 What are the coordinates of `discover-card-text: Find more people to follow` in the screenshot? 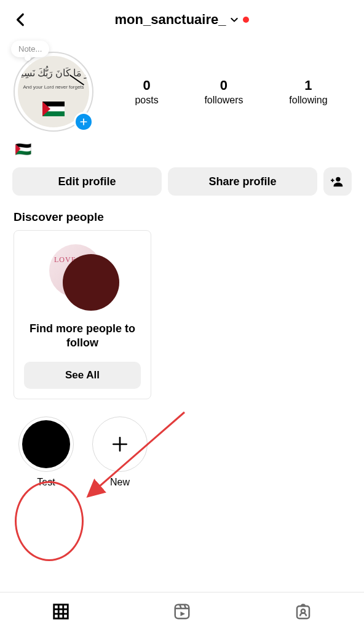 It's located at (82, 336).